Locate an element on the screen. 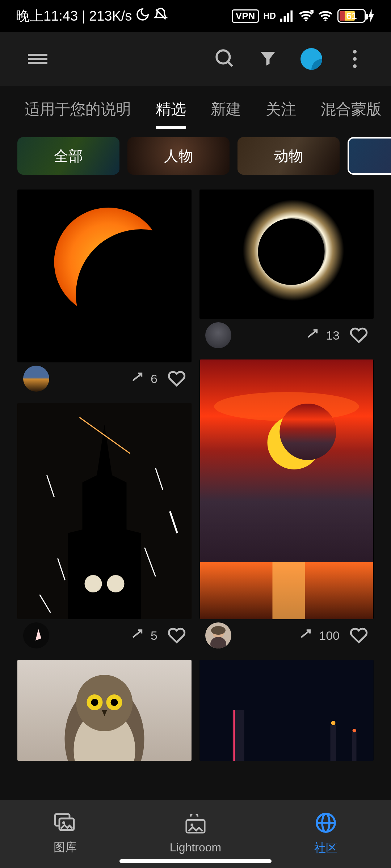 Image resolution: width=391 pixels, height=868 pixels. hamburger-icon is located at coordinates (38, 59).